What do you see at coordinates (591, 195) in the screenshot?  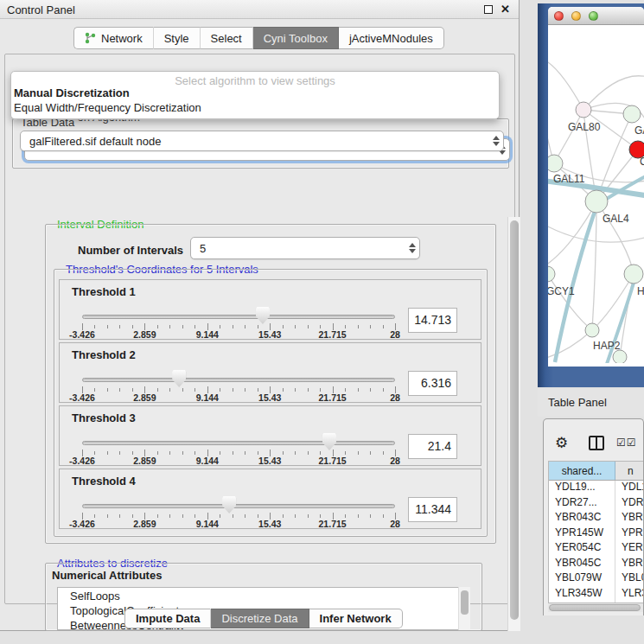 I see `network-view-frame: GAL80 GA GAL11 C GAL4 GCY1 H HAP2` at bounding box center [591, 195].